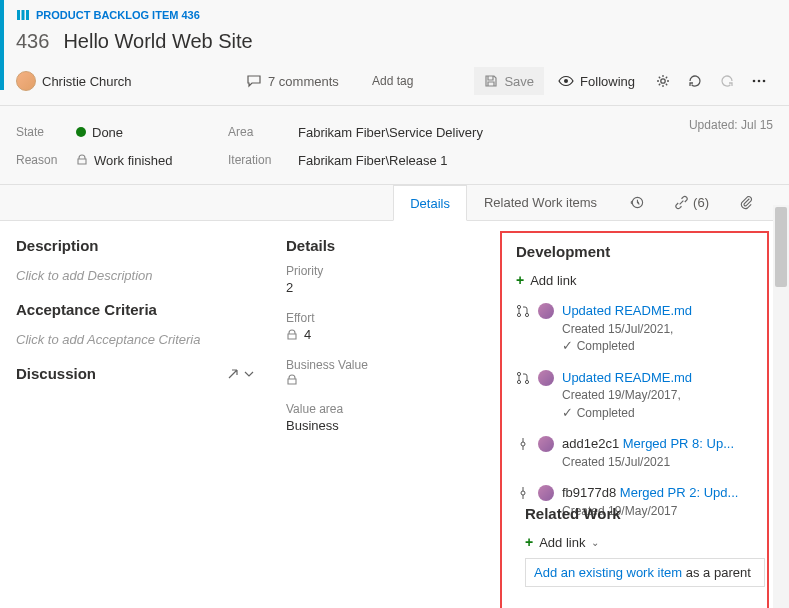 This screenshot has height=608, width=789. Describe the element at coordinates (254, 81) in the screenshot. I see `comment-icon` at that location.